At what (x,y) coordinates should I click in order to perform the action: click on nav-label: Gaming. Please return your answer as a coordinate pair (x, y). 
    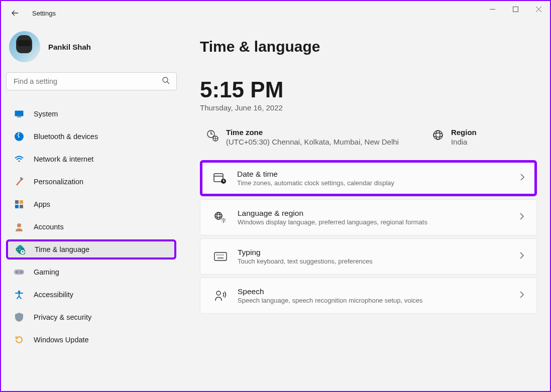
    Looking at the image, I should click on (46, 272).